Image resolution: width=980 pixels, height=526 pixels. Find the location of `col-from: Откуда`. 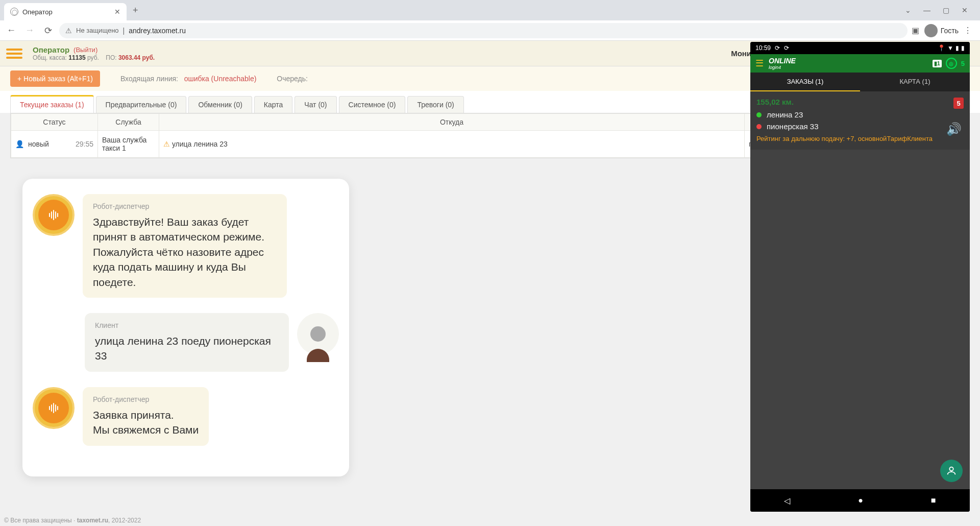

col-from: Откуда is located at coordinates (452, 123).